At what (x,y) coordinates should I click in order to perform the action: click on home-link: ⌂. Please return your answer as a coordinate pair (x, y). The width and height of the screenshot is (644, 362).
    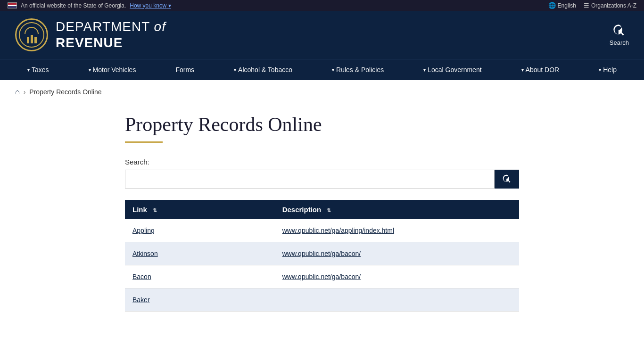
    Looking at the image, I should click on (17, 92).